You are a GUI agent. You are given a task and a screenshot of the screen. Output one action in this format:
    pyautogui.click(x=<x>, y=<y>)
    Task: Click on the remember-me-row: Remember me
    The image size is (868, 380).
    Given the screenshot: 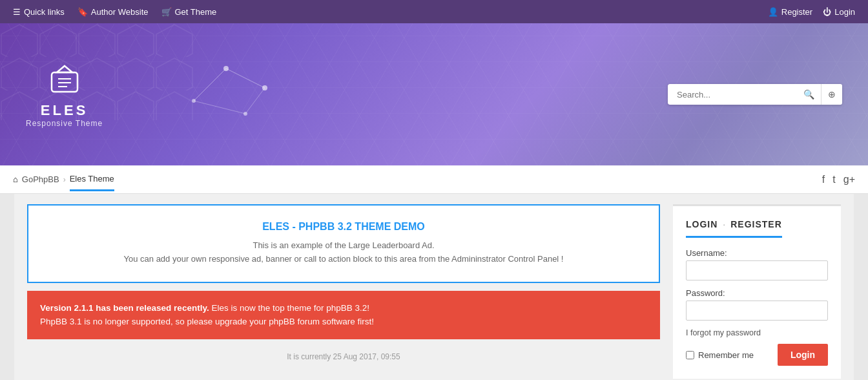 What is the action you would take?
    pyautogui.click(x=719, y=355)
    